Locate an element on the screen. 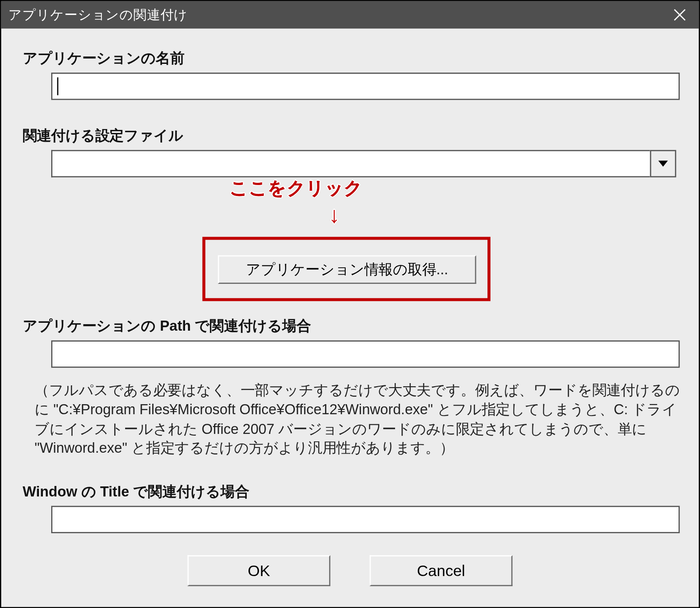 The width and height of the screenshot is (700, 608). cancel-label: Cancel is located at coordinates (441, 571).